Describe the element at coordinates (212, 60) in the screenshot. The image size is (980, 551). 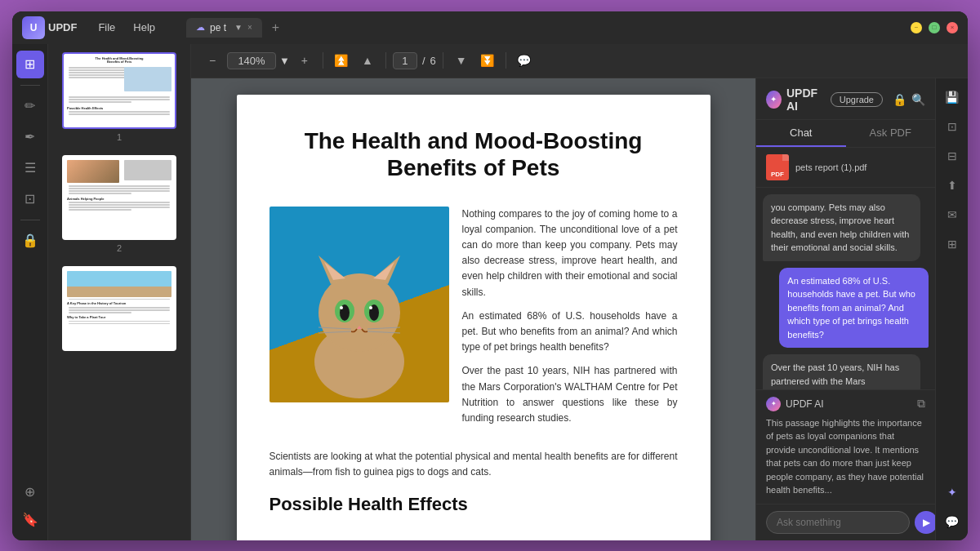
I see `zoom-out-button: −` at that location.